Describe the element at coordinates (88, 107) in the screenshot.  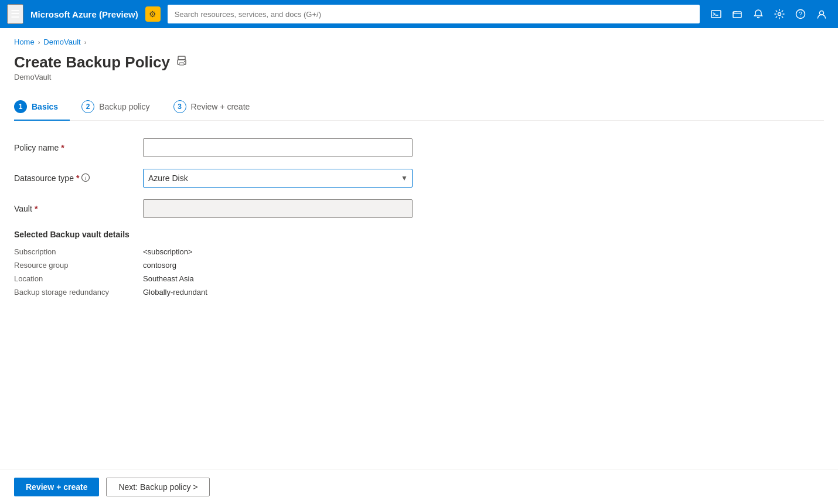
I see `tab-num-2: 2` at that location.